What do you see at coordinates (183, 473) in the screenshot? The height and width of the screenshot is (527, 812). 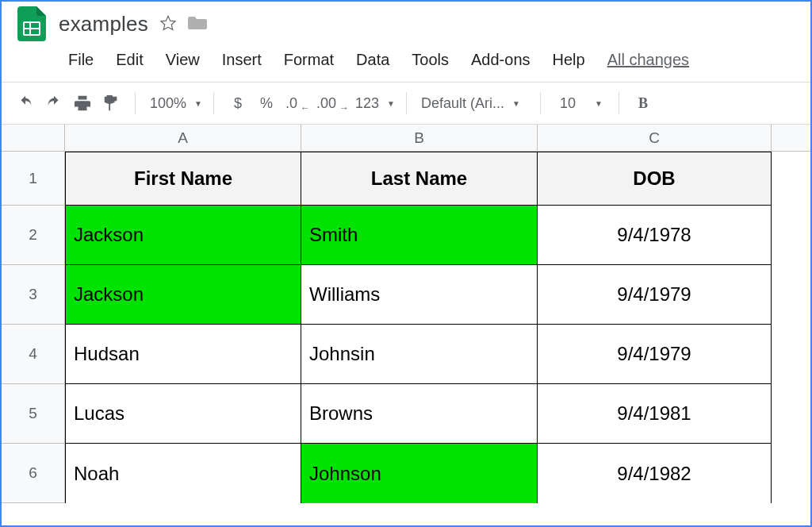 I see `cell-A6: Noah` at bounding box center [183, 473].